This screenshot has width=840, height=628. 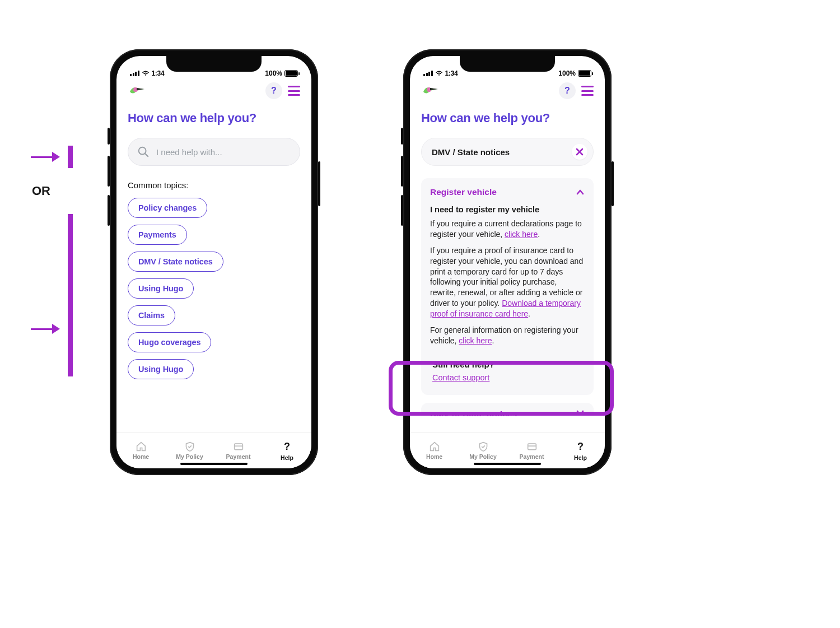 I want to click on vertical-bar-long, so click(x=71, y=295).